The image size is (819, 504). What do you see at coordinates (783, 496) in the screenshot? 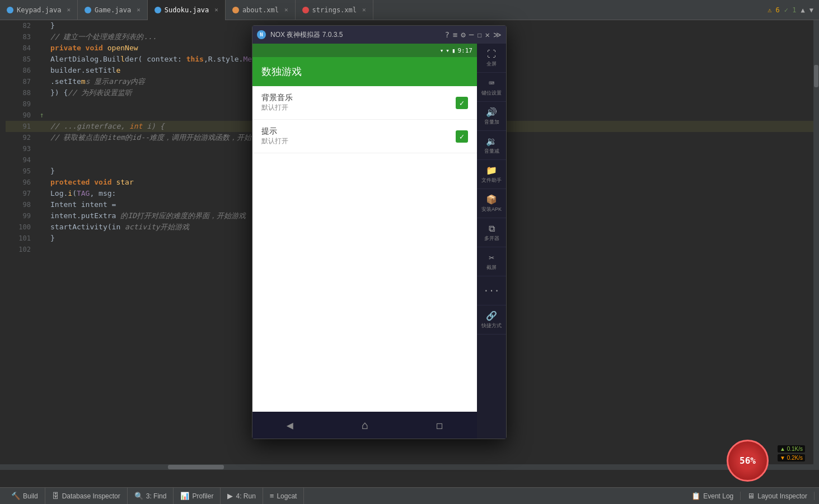
I see `status-right-label-1: Layout Inspector` at bounding box center [783, 496].